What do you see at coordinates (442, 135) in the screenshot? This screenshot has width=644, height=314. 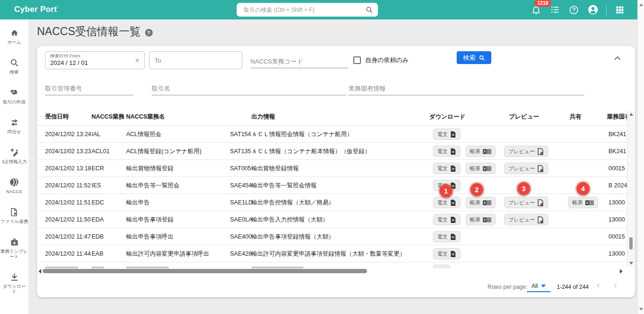 I see `message-download-button-label: 電文` at bounding box center [442, 135].